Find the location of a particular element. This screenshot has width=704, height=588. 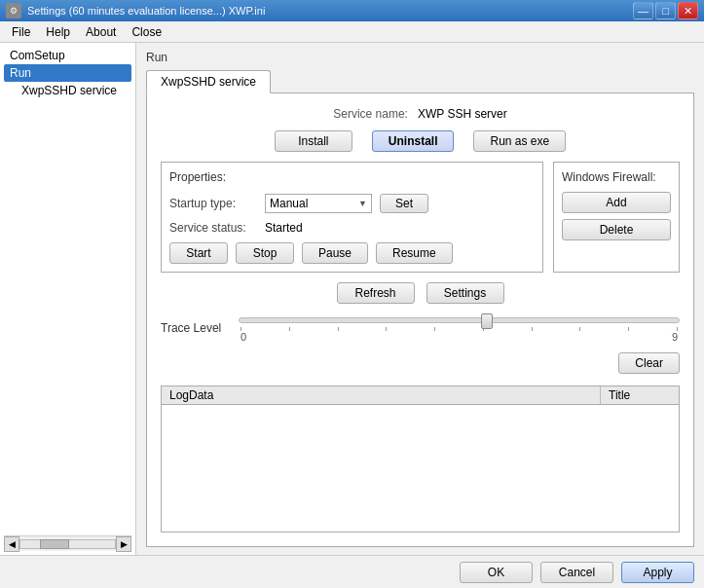

menu-bar: File Help About Close is located at coordinates (352, 32).